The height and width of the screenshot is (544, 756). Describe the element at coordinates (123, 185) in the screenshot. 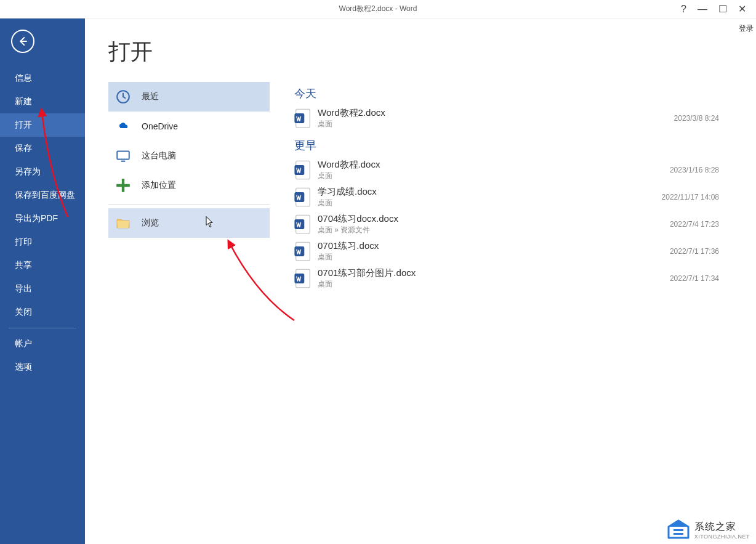

I see `add-icon` at that location.